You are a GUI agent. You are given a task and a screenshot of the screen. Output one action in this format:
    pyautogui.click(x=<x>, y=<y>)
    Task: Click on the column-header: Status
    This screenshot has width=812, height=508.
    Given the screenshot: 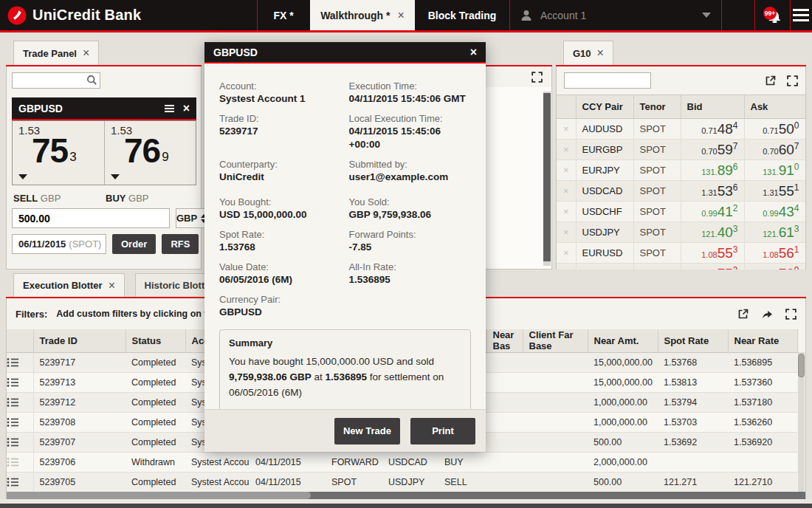 What is the action you would take?
    pyautogui.click(x=155, y=341)
    